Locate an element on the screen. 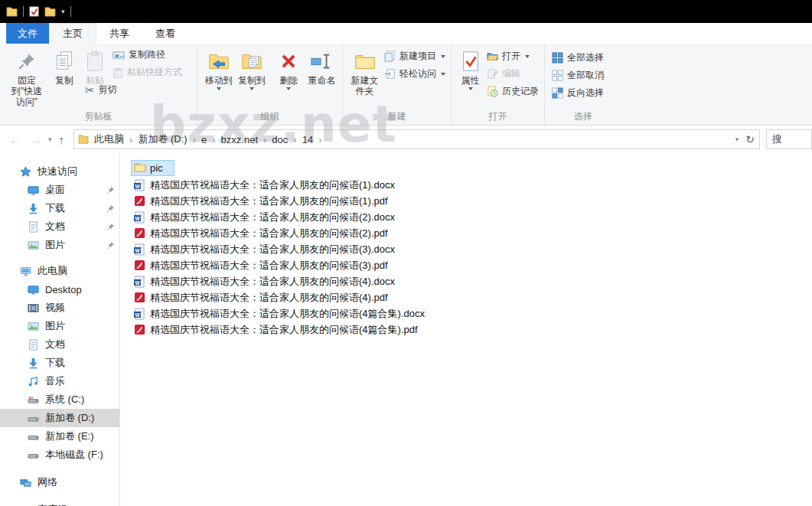 Image resolution: width=812 pixels, height=506 pixels. pdf-icon is located at coordinates (139, 298).